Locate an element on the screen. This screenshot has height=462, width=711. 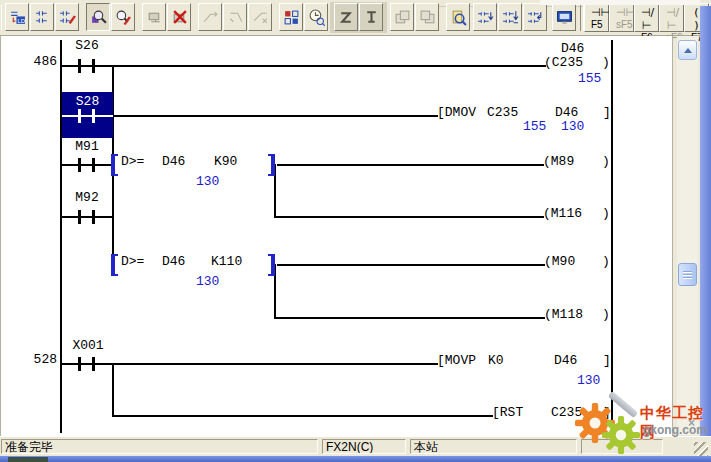
clock-monitor-button is located at coordinates (316, 17).